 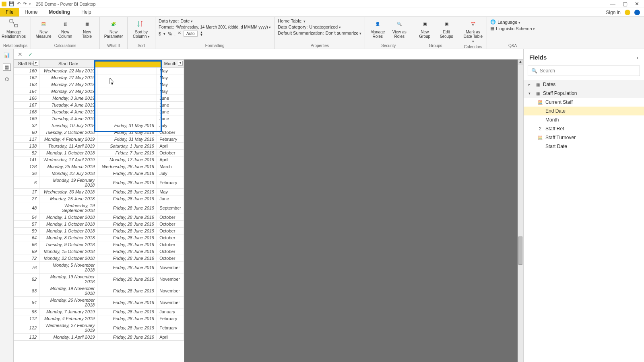 What do you see at coordinates (520, 62) in the screenshot?
I see `scroll-up-icon: ▲` at bounding box center [520, 62].